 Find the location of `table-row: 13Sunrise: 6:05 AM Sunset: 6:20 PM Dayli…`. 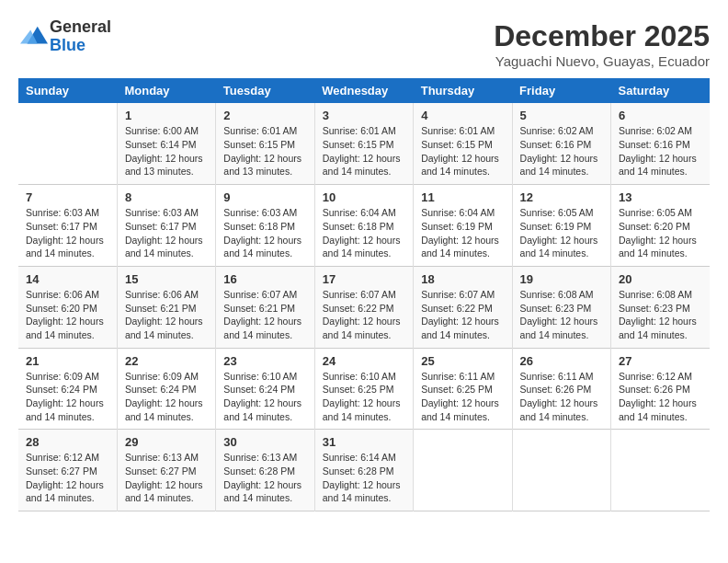

table-row: 13Sunrise: 6:05 AM Sunset: 6:20 PM Dayli… is located at coordinates (660, 226).